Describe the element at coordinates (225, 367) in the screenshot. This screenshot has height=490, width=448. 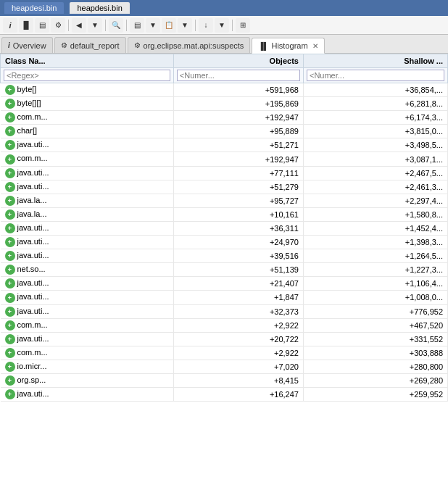
I see `table-row: +io.micr...+7,020+280,800` at that location.